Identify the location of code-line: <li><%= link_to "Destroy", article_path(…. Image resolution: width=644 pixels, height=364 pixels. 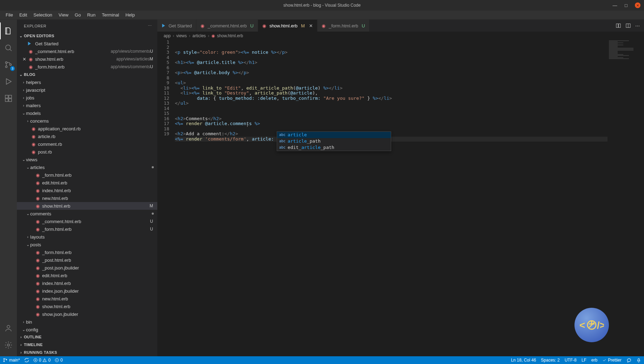
(409, 93).